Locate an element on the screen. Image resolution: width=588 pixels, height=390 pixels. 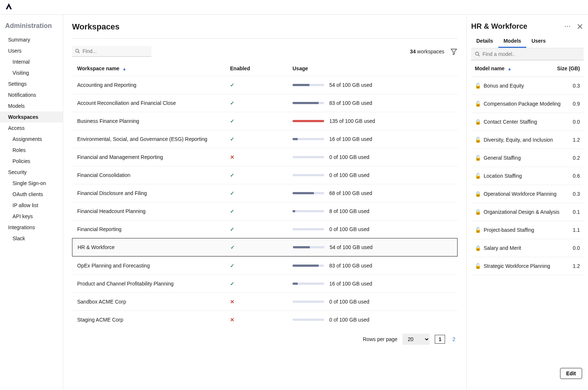
model-size: 0.0 is located at coordinates (576, 122).